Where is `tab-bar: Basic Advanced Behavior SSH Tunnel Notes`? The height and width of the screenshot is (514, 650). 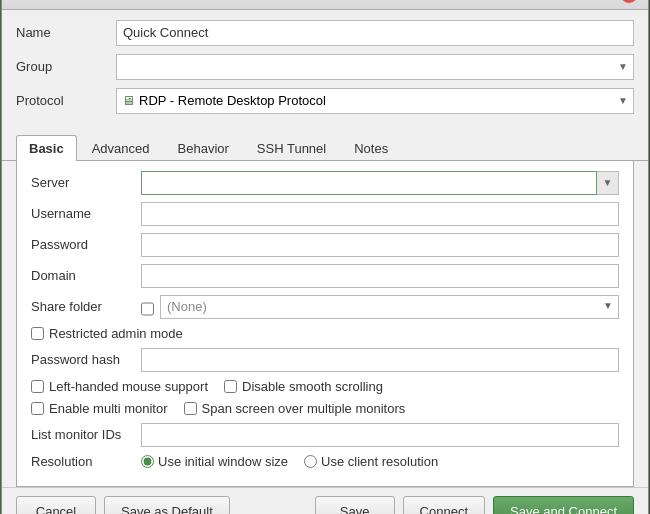
tab-bar: Basic Advanced Behavior SSH Tunnel Notes is located at coordinates (325, 148).